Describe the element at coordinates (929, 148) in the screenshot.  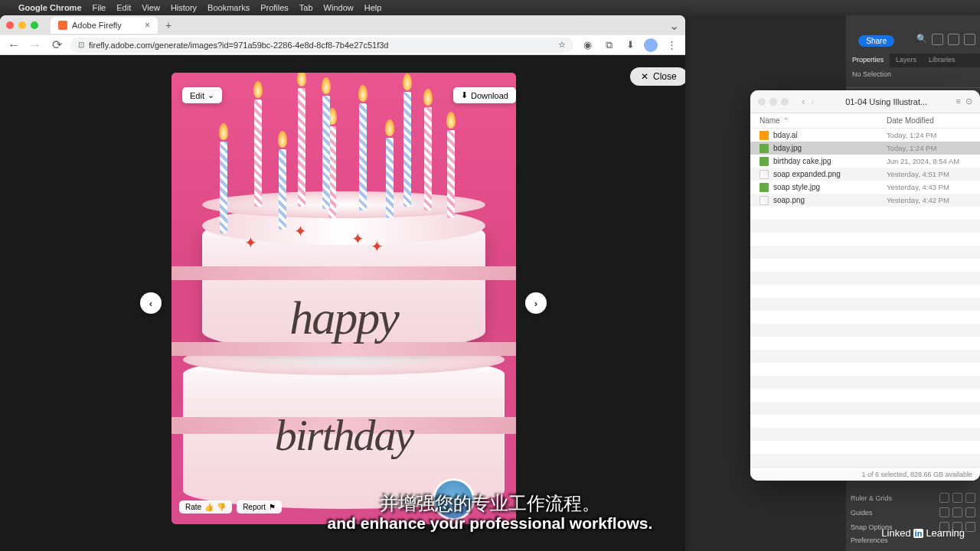
I see `file-date: Today, 1:24 PM` at that location.